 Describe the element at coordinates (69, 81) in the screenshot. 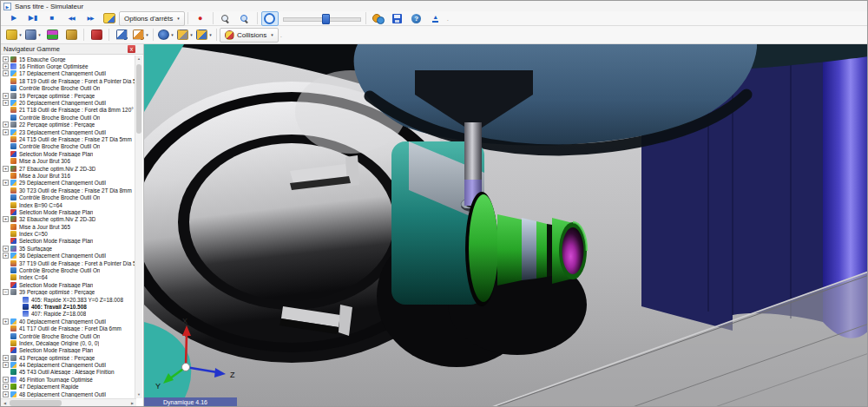

I see `tree-item: 18 T19 Outil de Fraisage : Foret à Point…` at that location.